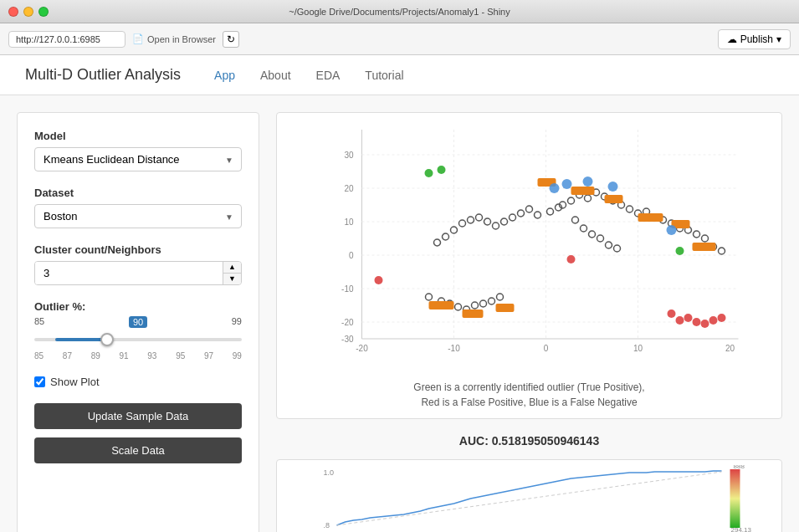  I want to click on tick-99: 99, so click(238, 356).